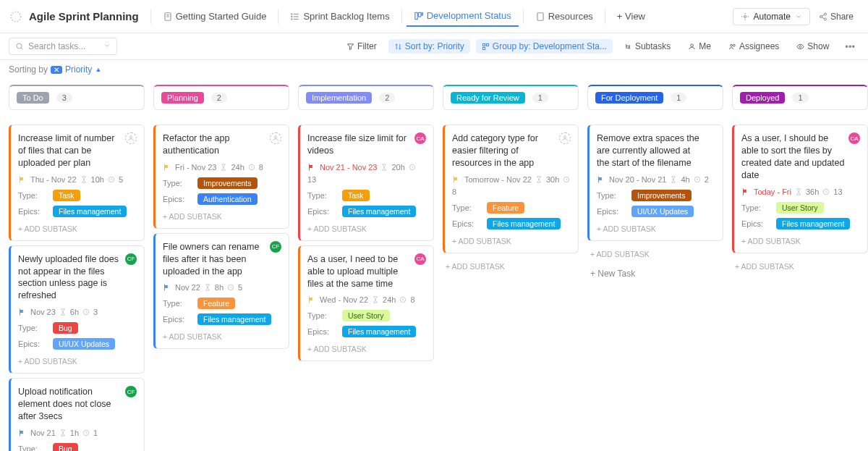 The image size is (868, 451). I want to click on hourglass-icon, so click(375, 300).